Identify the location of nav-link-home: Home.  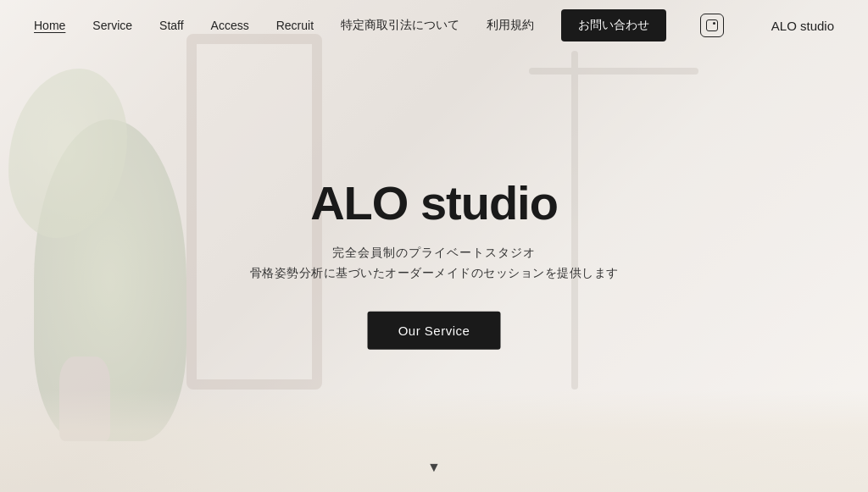
(49, 25).